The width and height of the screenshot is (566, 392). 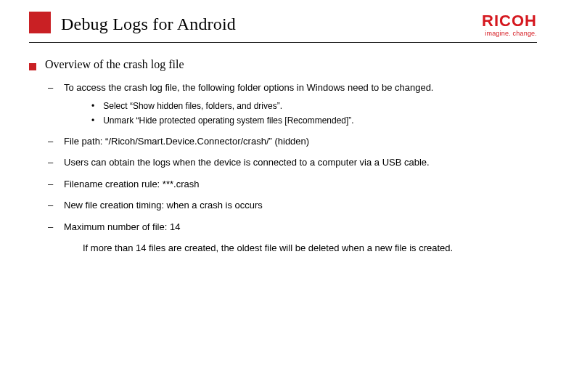 What do you see at coordinates (300, 227) in the screenshot?
I see `list-item-text: Maximum number of file: 14` at bounding box center [300, 227].